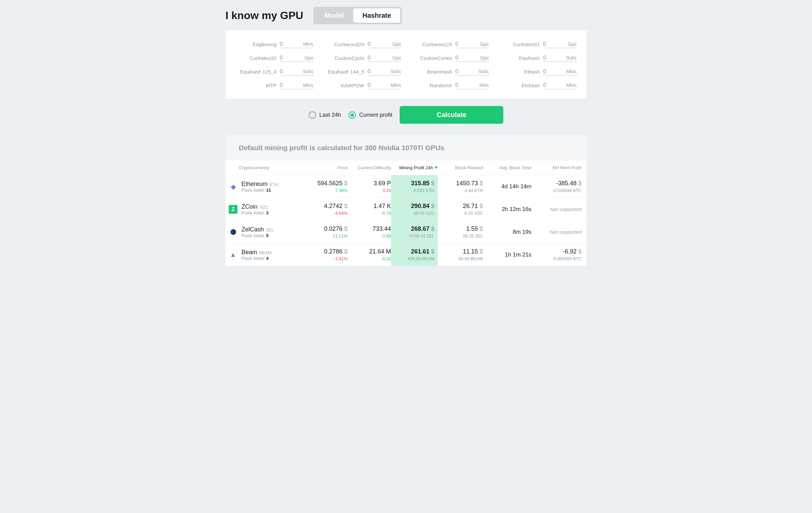  Describe the element at coordinates (328, 232) in the screenshot. I see `price-cell: 0.0276 $11.11%` at that location.